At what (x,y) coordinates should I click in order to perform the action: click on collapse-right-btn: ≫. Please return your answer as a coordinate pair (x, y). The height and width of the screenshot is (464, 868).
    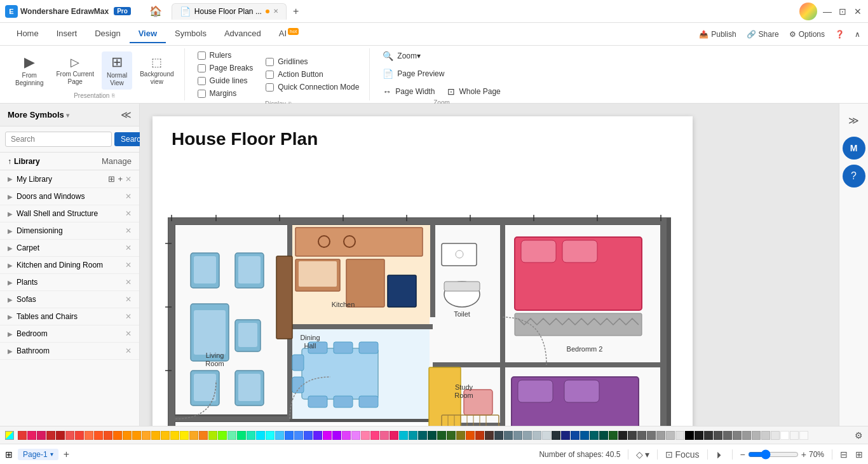
    Looking at the image, I should click on (854, 120).